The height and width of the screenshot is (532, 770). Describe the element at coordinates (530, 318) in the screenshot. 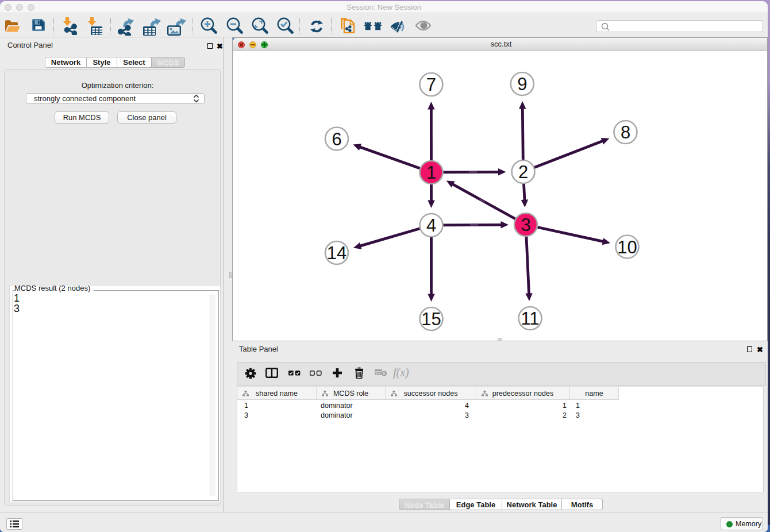

I see `svg-text: 11` at that location.